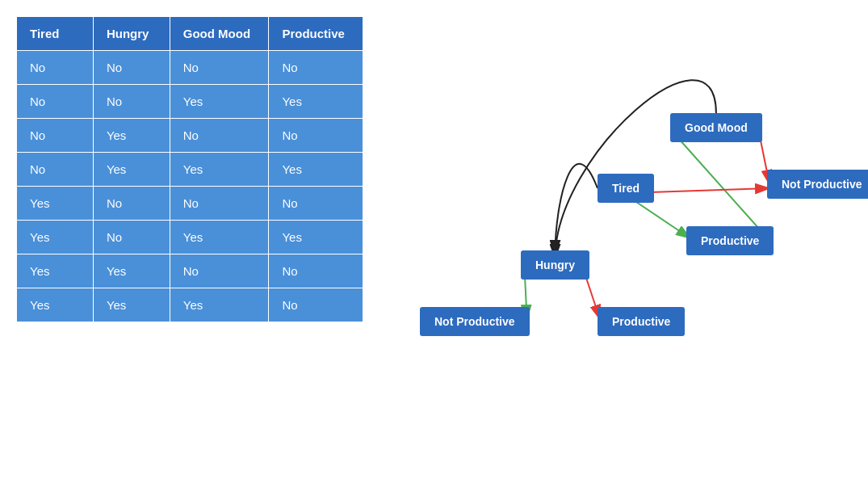 The width and height of the screenshot is (868, 492). Describe the element at coordinates (817, 184) in the screenshot. I see `node-not-productive-top: Not Productive` at that location.